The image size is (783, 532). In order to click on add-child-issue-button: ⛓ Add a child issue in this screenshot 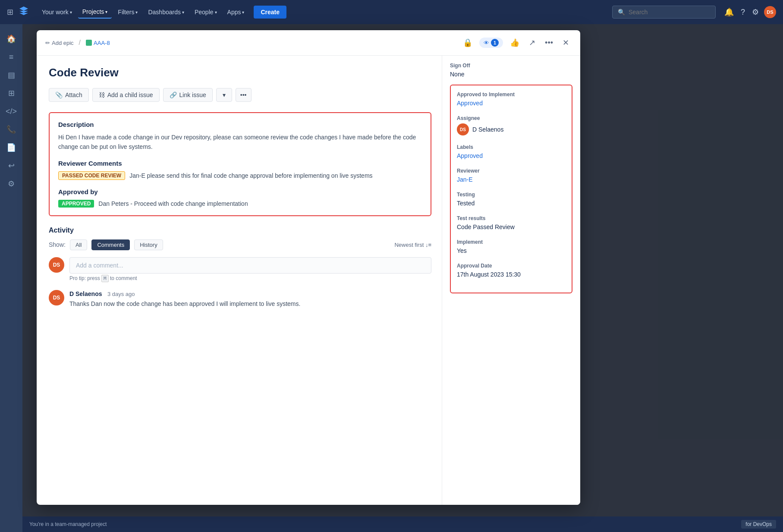, I will do `click(126, 95)`.